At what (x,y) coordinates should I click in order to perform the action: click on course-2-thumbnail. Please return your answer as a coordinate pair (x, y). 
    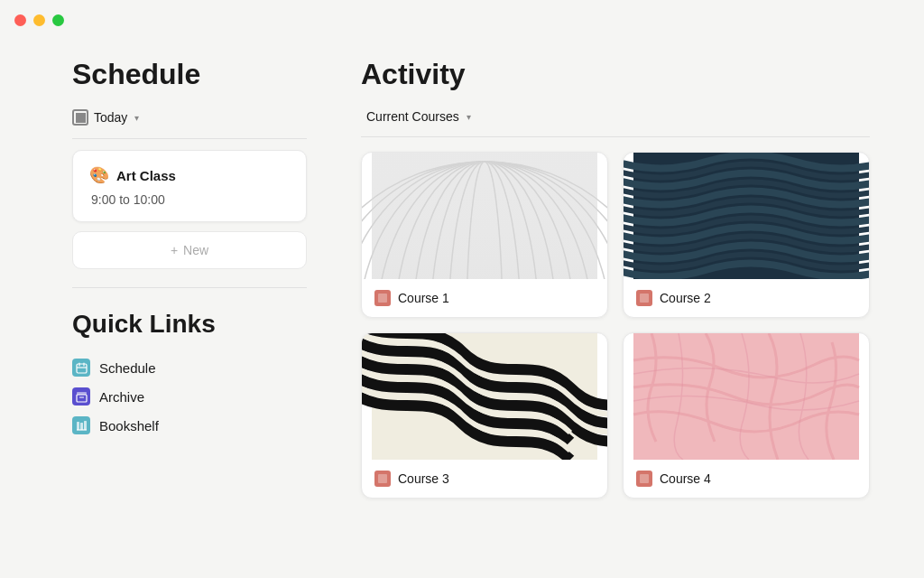
    Looking at the image, I should click on (746, 216).